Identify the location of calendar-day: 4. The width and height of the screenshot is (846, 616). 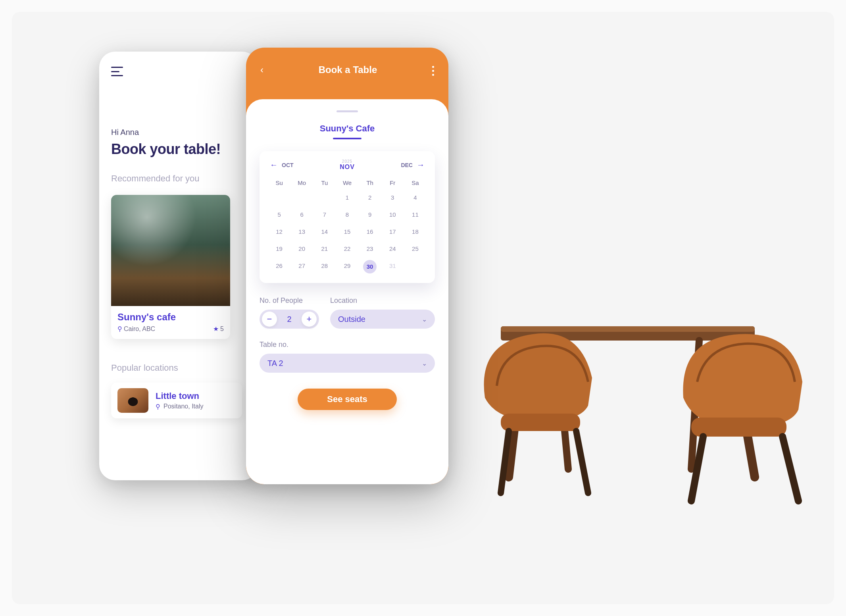
(415, 198).